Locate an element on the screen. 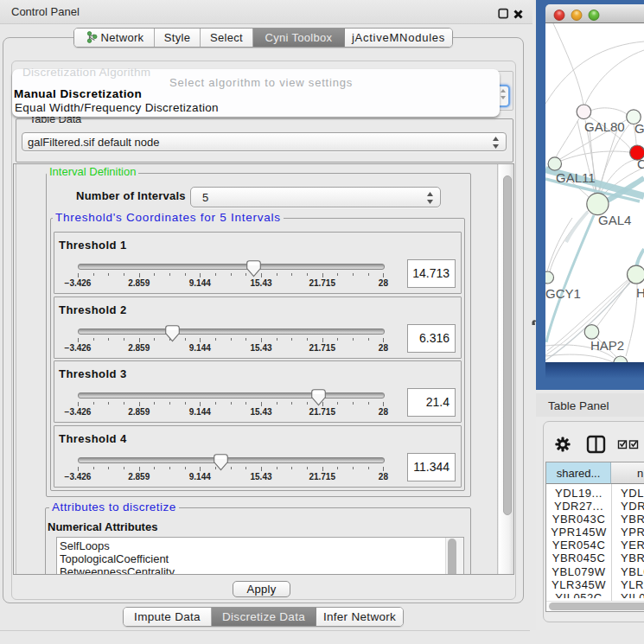 This screenshot has height=644, width=644. svg-text: G. is located at coordinates (640, 128).